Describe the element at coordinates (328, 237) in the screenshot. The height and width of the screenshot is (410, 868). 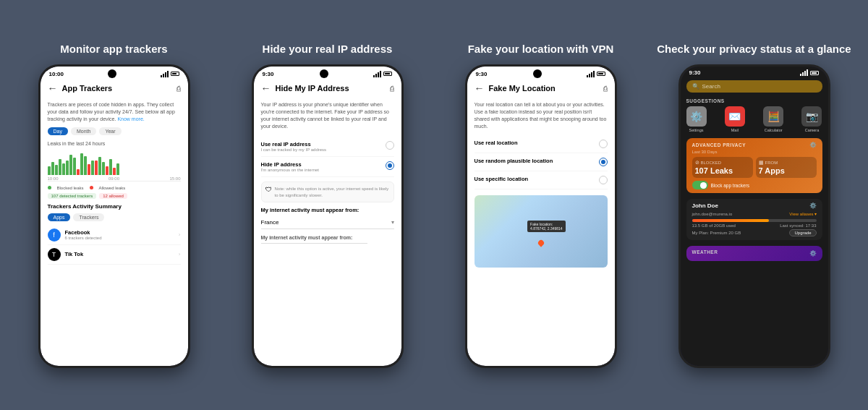
I see `appear-label-2: My internet activity must appear from:` at that location.